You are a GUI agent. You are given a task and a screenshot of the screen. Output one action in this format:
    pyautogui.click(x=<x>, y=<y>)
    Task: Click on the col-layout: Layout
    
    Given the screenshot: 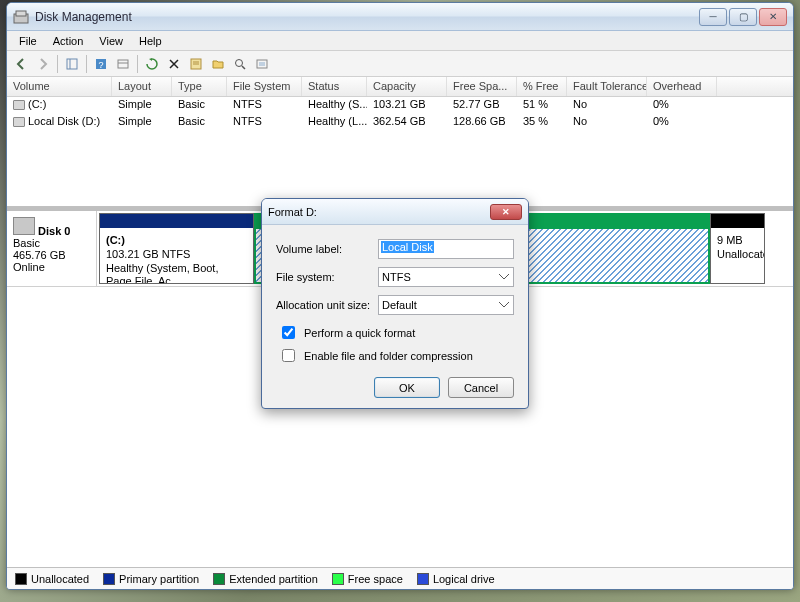 What is the action you would take?
    pyautogui.click(x=142, y=86)
    